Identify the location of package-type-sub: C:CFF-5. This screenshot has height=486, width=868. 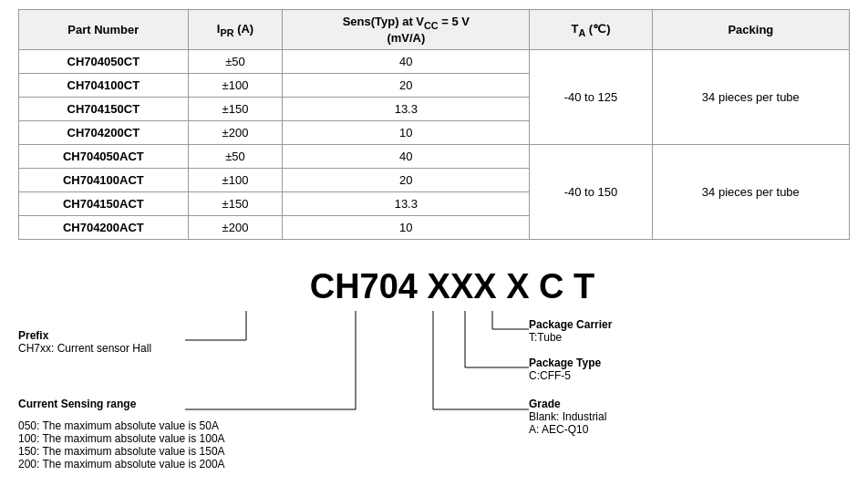
(565, 376).